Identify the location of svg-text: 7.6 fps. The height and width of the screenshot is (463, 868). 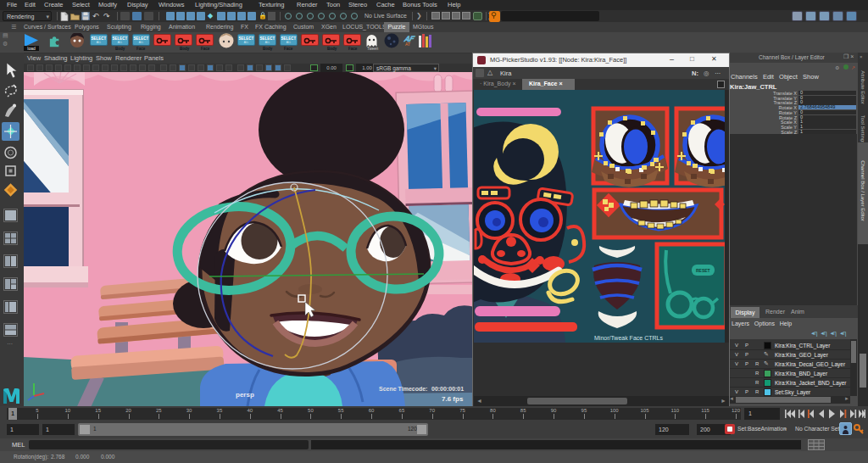
(453, 399).